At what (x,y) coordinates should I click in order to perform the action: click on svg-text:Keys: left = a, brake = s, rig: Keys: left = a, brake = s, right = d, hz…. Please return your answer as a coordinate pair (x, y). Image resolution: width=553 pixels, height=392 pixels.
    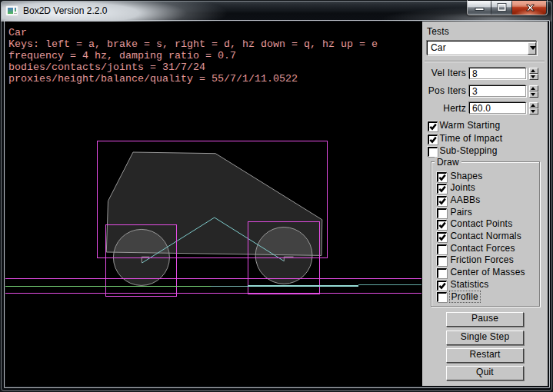
    Looking at the image, I should click on (193, 45).